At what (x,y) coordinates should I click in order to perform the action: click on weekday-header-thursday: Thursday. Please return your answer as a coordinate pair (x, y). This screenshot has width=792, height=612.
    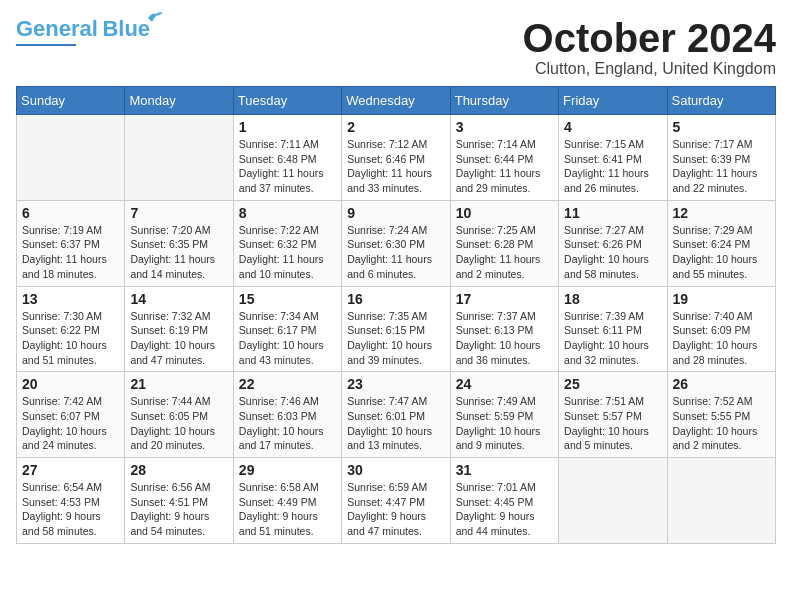
    Looking at the image, I should click on (504, 101).